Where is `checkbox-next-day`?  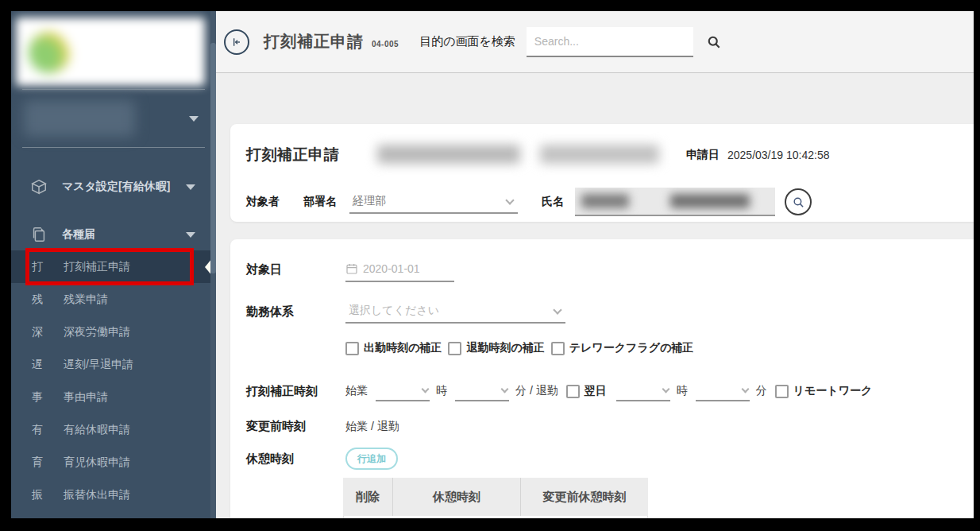 checkbox-next-day is located at coordinates (573, 391).